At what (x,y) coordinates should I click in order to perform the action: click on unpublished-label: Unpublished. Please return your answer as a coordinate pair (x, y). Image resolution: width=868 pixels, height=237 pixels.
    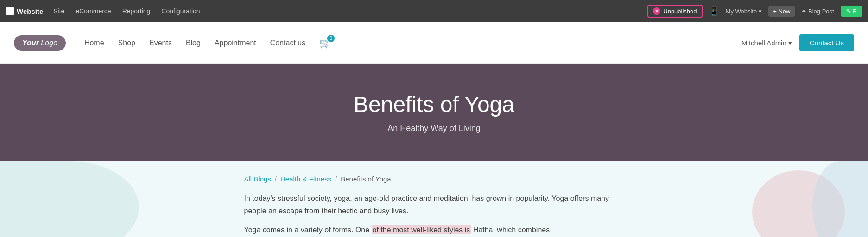
    Looking at the image, I should click on (680, 11).